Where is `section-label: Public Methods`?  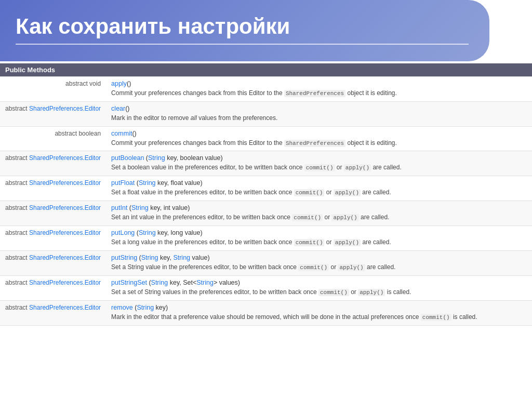
section-label: Public Methods is located at coordinates (266, 70).